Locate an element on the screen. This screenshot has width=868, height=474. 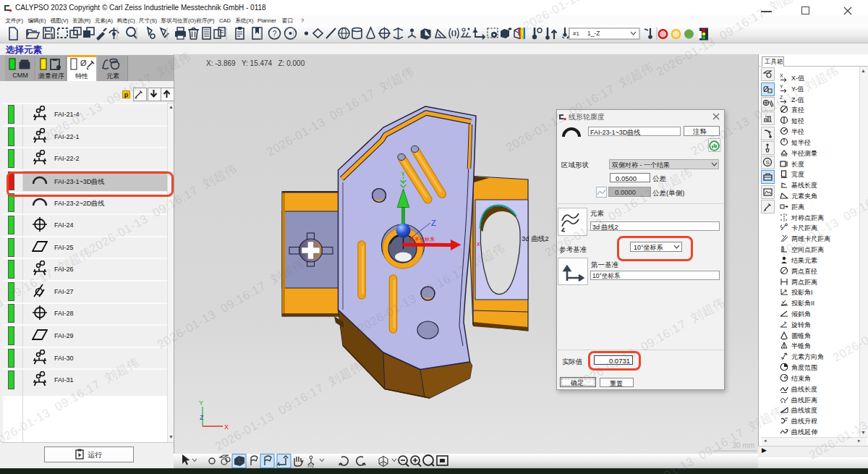
svg-text: 3d 曲线2 is located at coordinates (535, 239).